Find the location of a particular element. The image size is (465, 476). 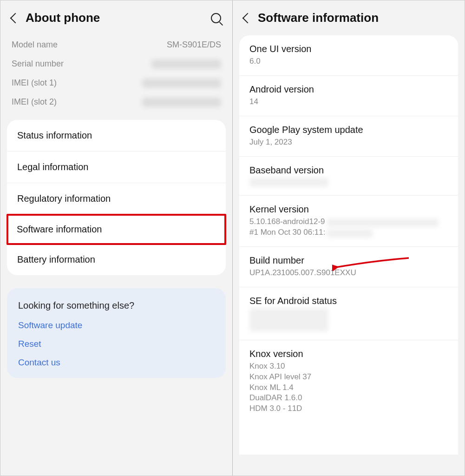

software-information-item: Software information is located at coordinates (116, 230).